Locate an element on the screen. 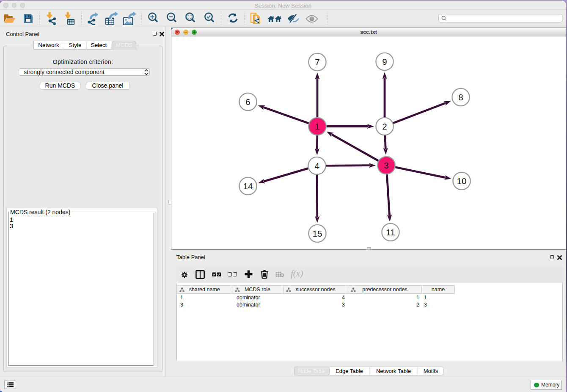 Image resolution: width=567 pixels, height=392 pixels. svg-text: 10 is located at coordinates (462, 180).